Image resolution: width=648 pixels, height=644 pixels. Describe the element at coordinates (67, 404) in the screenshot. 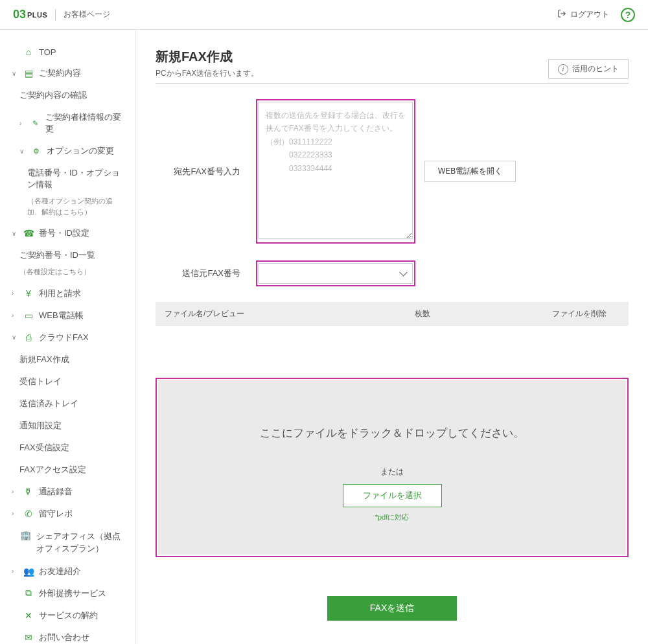

I see `nav-sent: 送信済みトレイ` at that location.